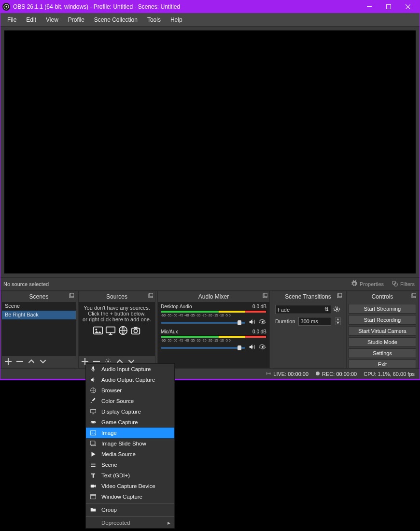 This screenshot has width=420, height=531. Describe the element at coordinates (20, 362) in the screenshot. I see `remove-scene-button` at that location.